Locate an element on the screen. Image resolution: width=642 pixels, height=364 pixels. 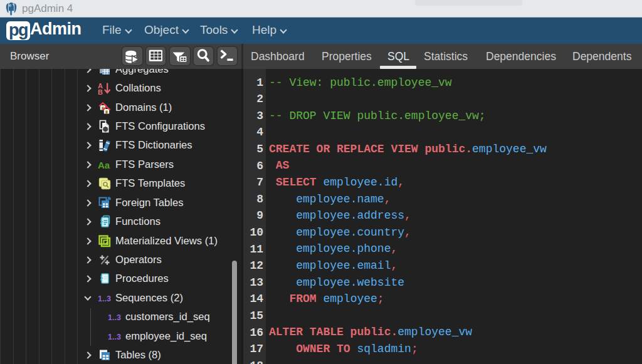
svg-text: B is located at coordinates (100, 91).